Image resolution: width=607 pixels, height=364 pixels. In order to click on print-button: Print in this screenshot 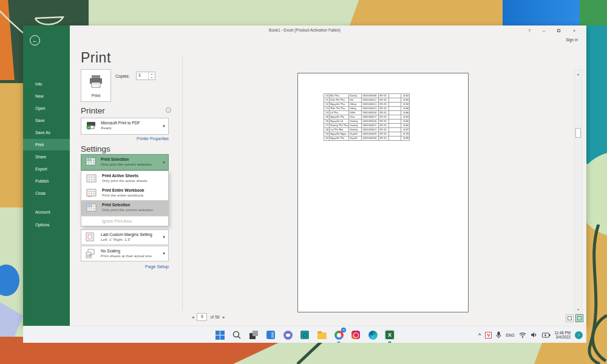, I will do `click(96, 86)`.